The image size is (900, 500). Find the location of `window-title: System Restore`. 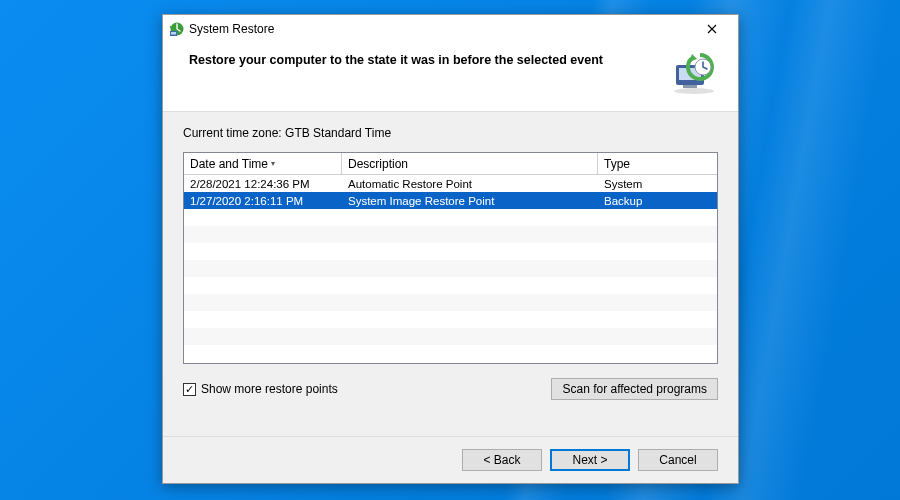

window-title: System Restore is located at coordinates (232, 29).